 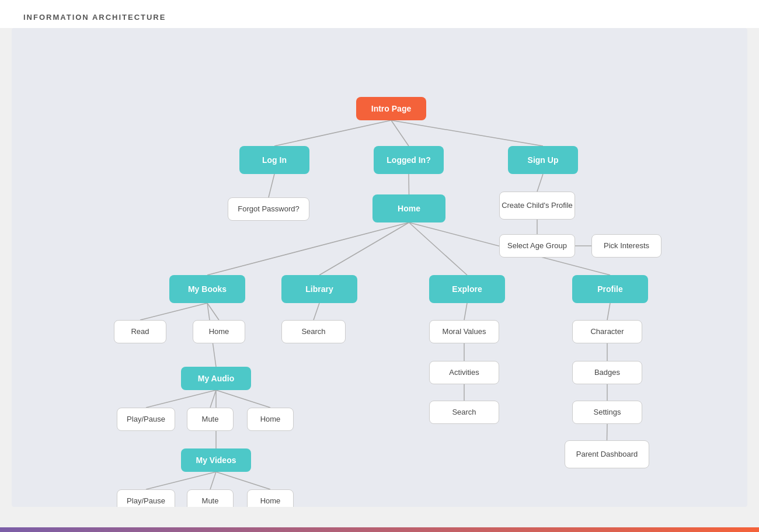 What do you see at coordinates (464, 373) in the screenshot?
I see `node-activities: Activities` at bounding box center [464, 373].